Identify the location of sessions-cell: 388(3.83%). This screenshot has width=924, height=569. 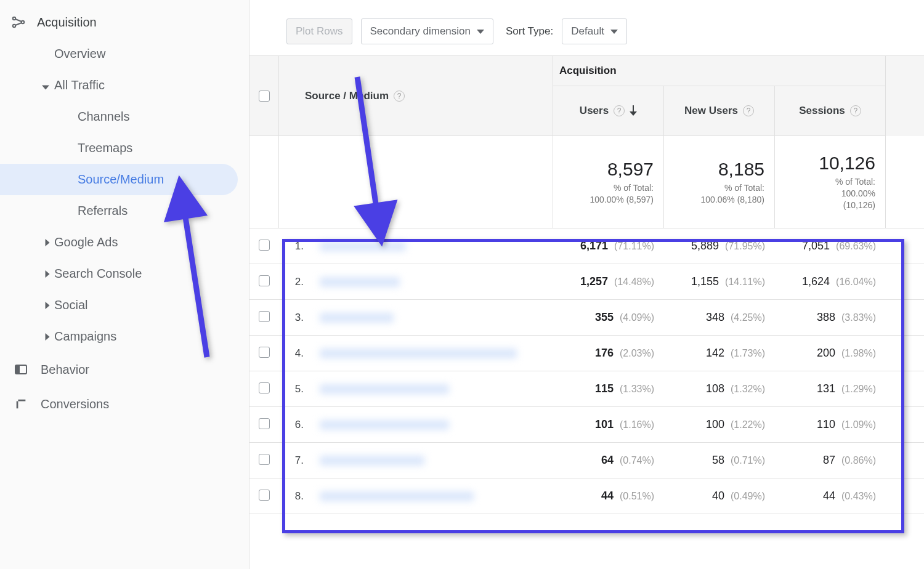
(830, 318).